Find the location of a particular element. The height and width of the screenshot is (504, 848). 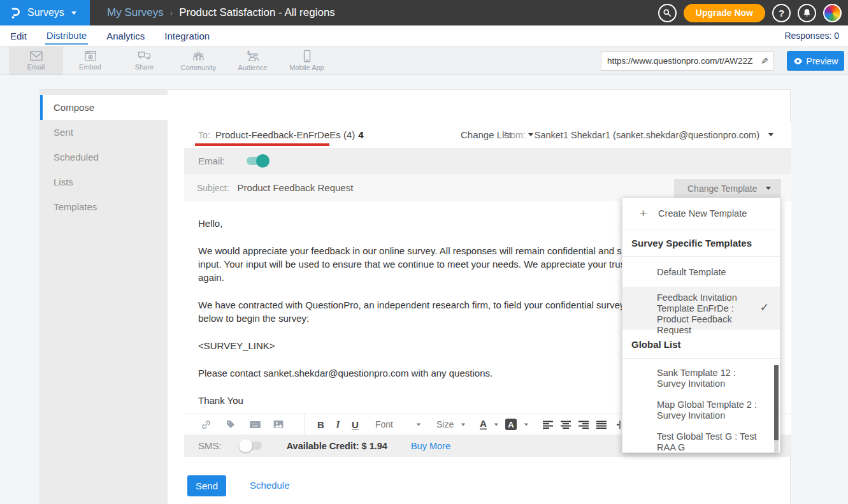

recipient-underline is located at coordinates (262, 145).